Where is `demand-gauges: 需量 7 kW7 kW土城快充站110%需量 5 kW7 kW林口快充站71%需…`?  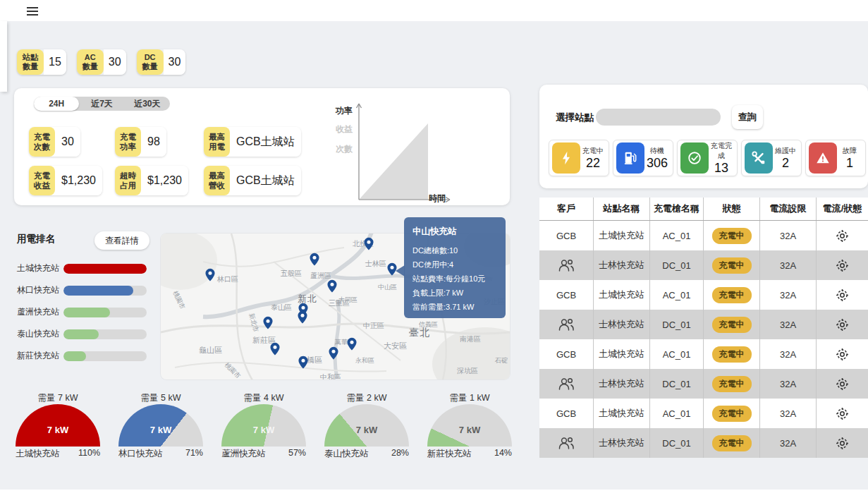 demand-gauges: 需量 7 kW7 kW土城快充站110%需量 5 kW7 kW林口快充站71%需… is located at coordinates (264, 426).